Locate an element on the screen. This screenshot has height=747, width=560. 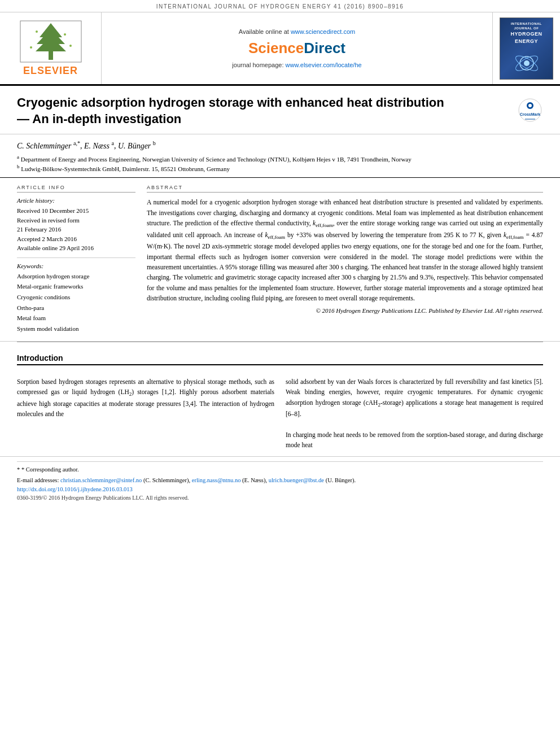
article-title: Cryogenic adsorption hydrogen storage wi… is located at coordinates (231, 111).